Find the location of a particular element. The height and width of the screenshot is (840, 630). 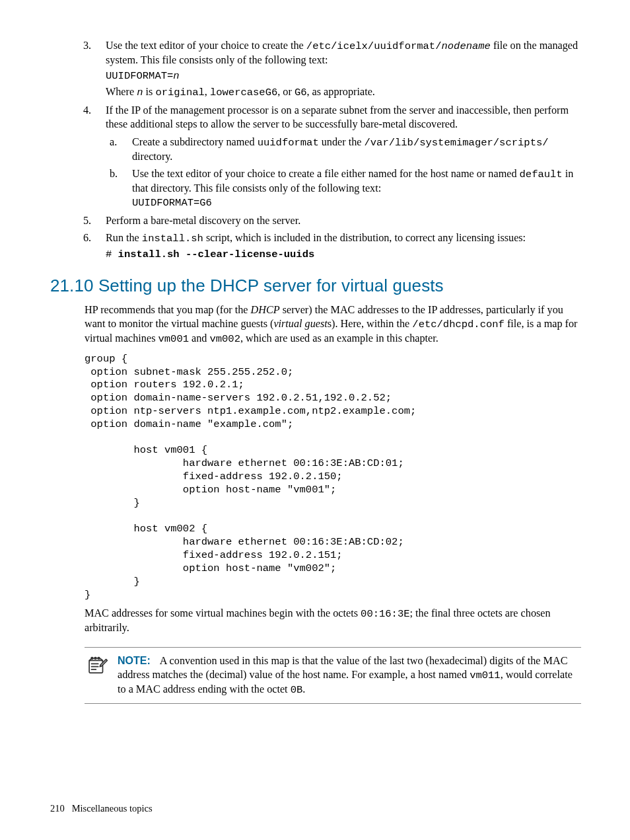

section-p2: MAC addresses for some virtual machines … is located at coordinates (333, 621).